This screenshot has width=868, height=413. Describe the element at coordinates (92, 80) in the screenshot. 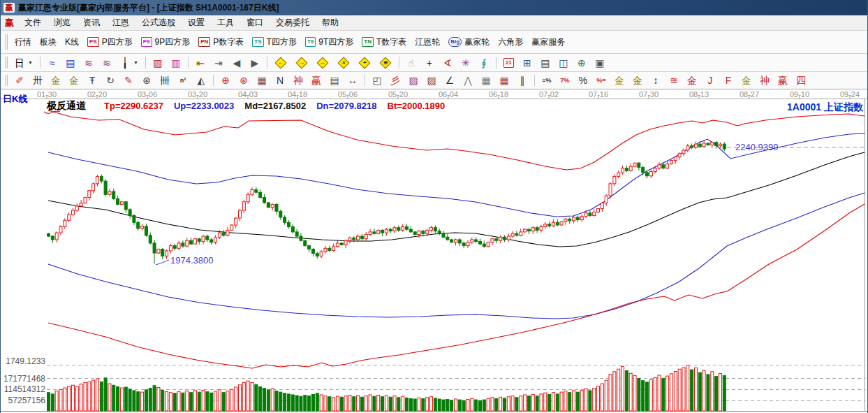

I see `fibo-grid-button: Ŧ` at that location.